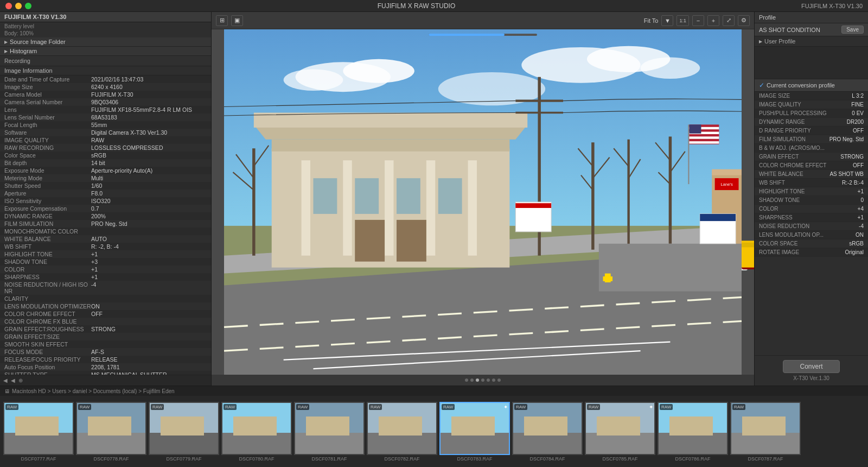 This screenshot has height=467, width=868. Describe the element at coordinates (693, 432) in the screenshot. I see `filmstrip-item: RAWDSCF0786.RAF` at that location.